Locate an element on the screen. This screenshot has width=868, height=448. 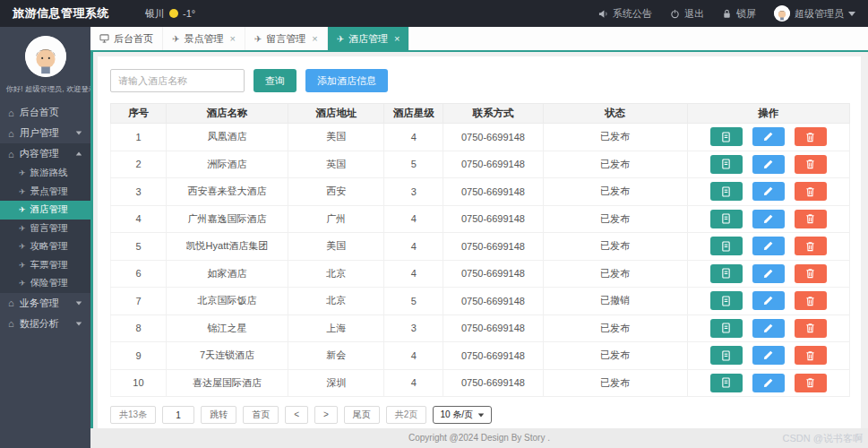
logout-label: 退出 is located at coordinates (694, 14).